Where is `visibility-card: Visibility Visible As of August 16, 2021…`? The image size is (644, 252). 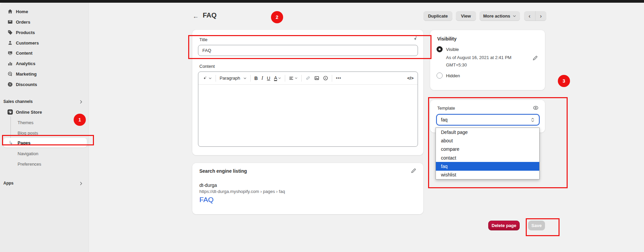
visibility-card: Visibility Visible As of August 16, 2021… is located at coordinates (488, 60).